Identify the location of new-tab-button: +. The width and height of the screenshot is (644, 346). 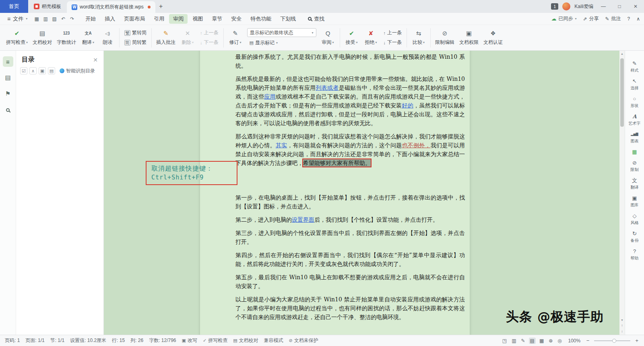
(161, 6).